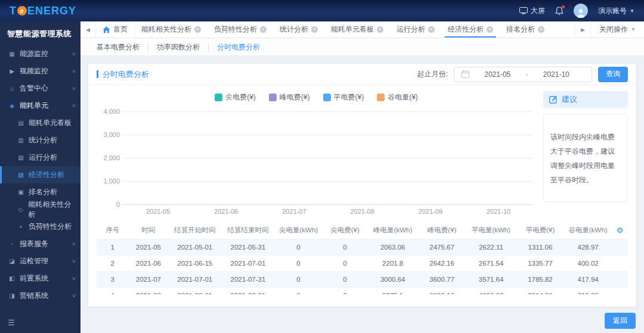 This screenshot has width=644, height=333. Describe the element at coordinates (588, 263) in the screenshot. I see `table-cell: 400.02` at that location.